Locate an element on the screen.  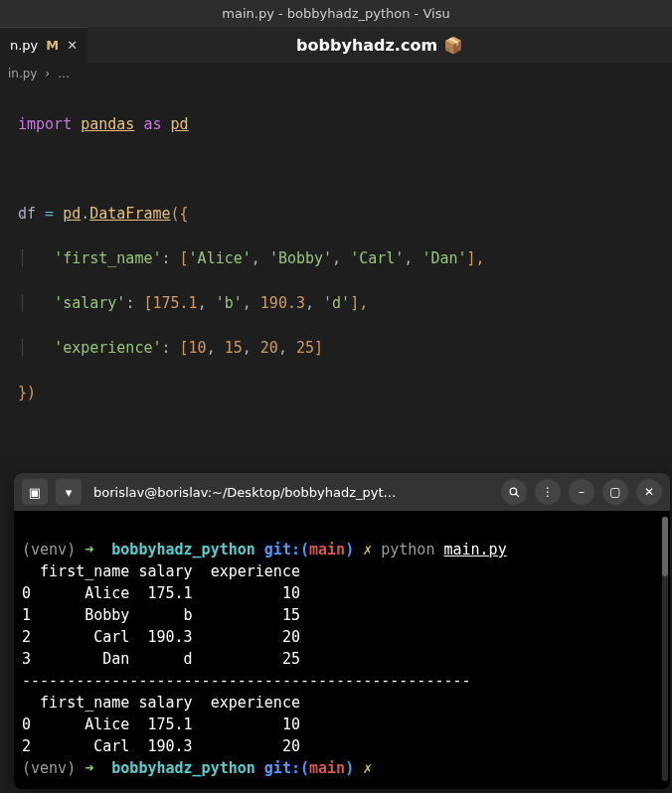
banner: bobbyhadz.com 📦 is located at coordinates (380, 45).